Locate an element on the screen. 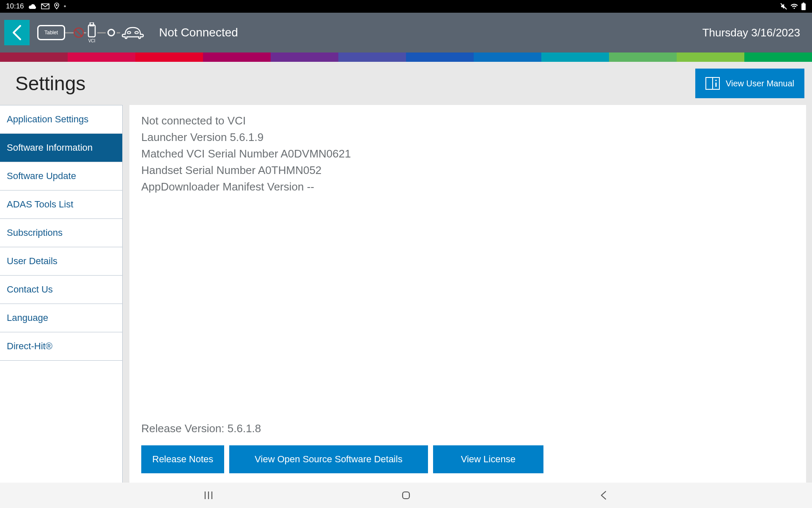  open-source-details-button: View Open Source Software Details is located at coordinates (328, 459).